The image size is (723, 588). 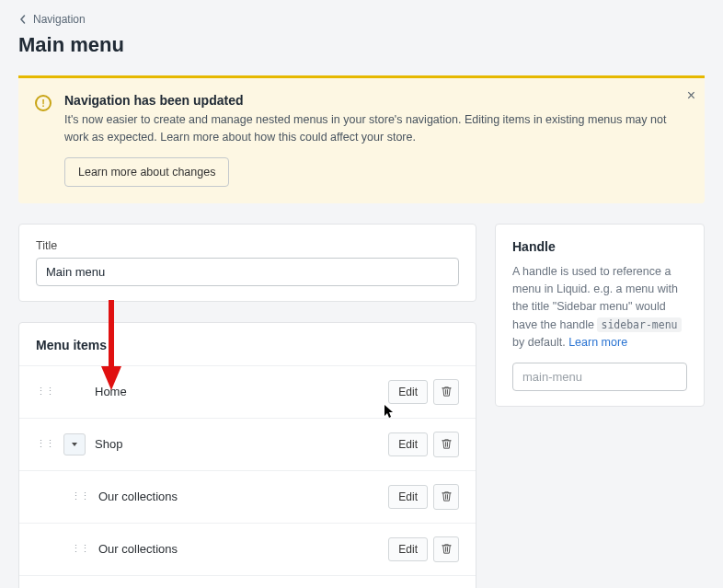 What do you see at coordinates (247, 344) in the screenshot?
I see `menu-items-header: Menu items` at bounding box center [247, 344].